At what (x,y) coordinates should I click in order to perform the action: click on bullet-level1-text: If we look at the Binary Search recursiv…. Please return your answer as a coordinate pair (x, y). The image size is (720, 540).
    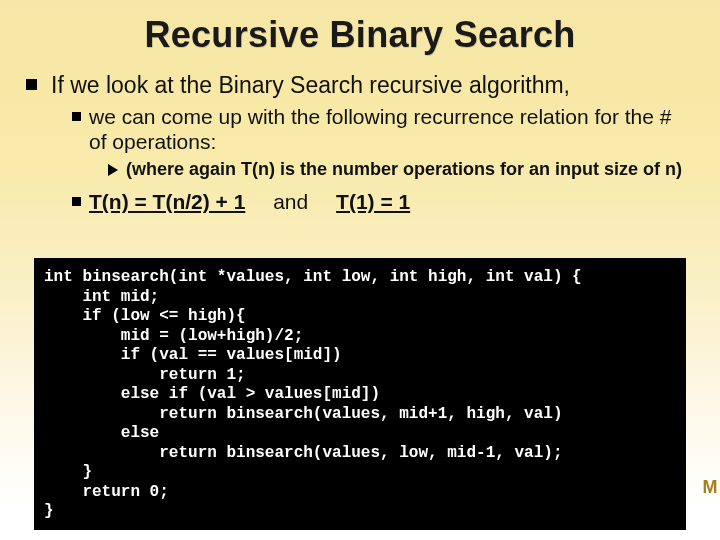
    Looking at the image, I should click on (310, 86).